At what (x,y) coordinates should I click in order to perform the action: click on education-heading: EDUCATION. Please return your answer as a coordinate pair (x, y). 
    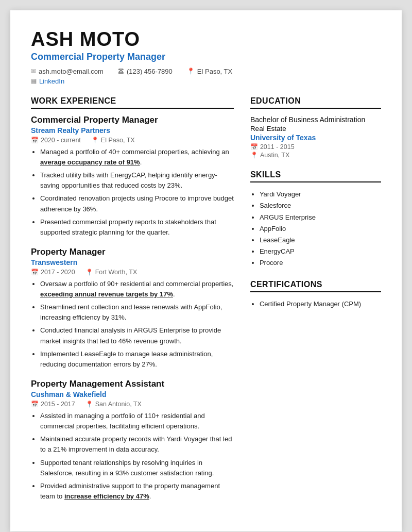
    Looking at the image, I should click on (316, 103).